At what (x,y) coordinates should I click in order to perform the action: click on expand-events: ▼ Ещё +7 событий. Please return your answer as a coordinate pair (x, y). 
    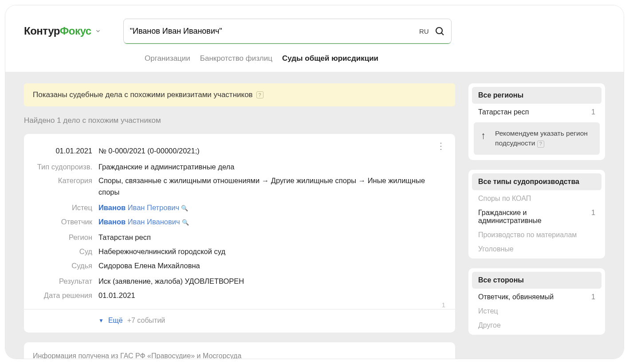
    Looking at the image, I should click on (240, 317).